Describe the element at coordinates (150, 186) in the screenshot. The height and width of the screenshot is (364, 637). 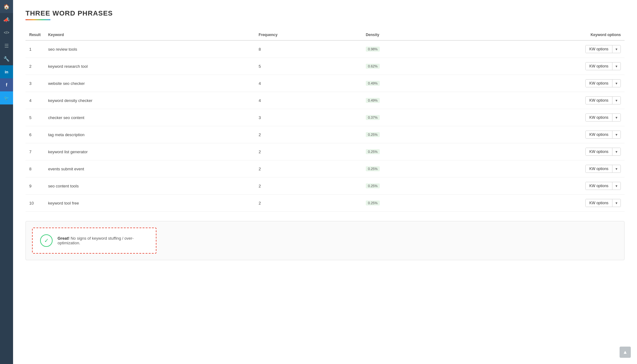
I see `cell-keyword: seo content tools` at that location.